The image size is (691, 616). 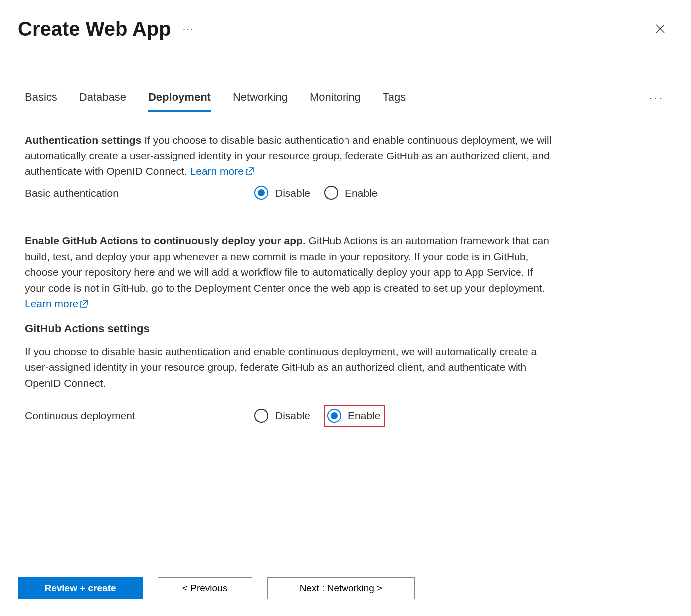 I want to click on continuous-deployment-row: Continuous deployment Disable Enable, so click(x=289, y=416).